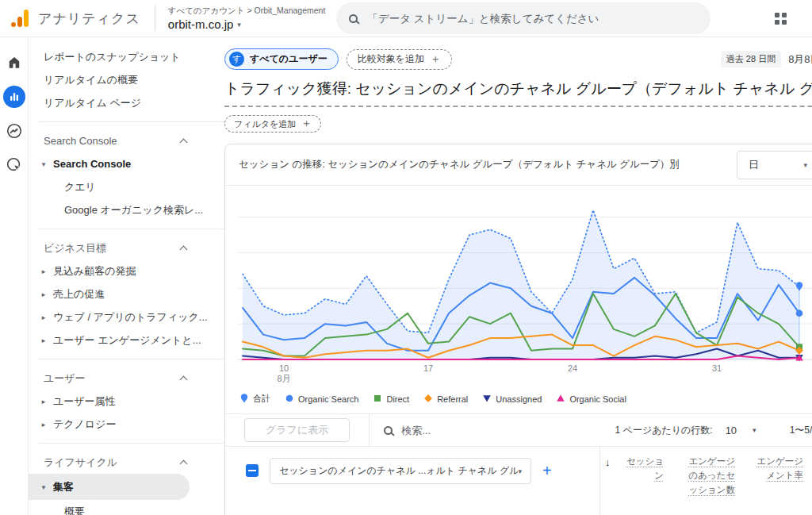  I want to click on account-switcher: すべてのアカウント > Orbit_Management orbit-m.co.…, so click(240, 18).